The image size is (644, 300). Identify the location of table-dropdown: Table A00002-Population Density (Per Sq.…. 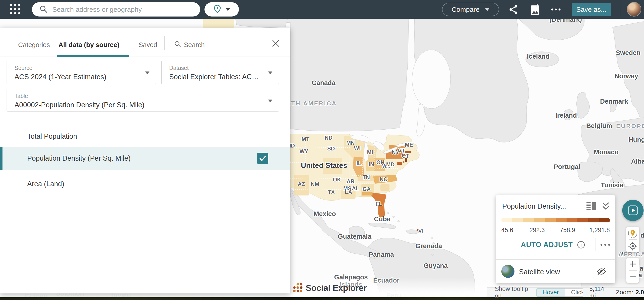
(143, 100).